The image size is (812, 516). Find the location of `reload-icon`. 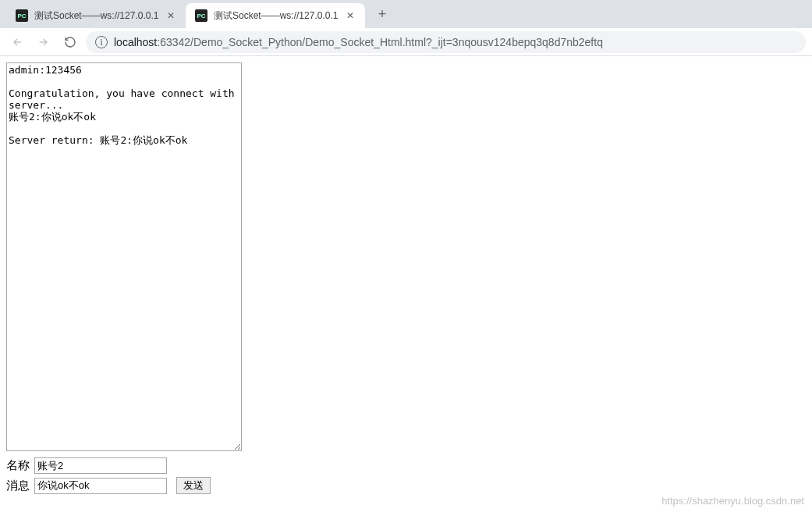

reload-icon is located at coordinates (70, 42).